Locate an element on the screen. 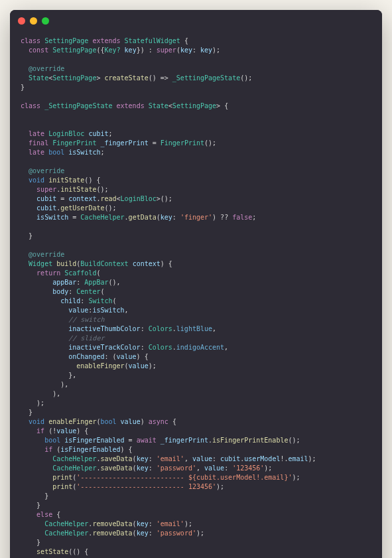 This screenshot has height=558, width=392. string: '-------------------------- ${cubit.user… is located at coordinates (184, 478).